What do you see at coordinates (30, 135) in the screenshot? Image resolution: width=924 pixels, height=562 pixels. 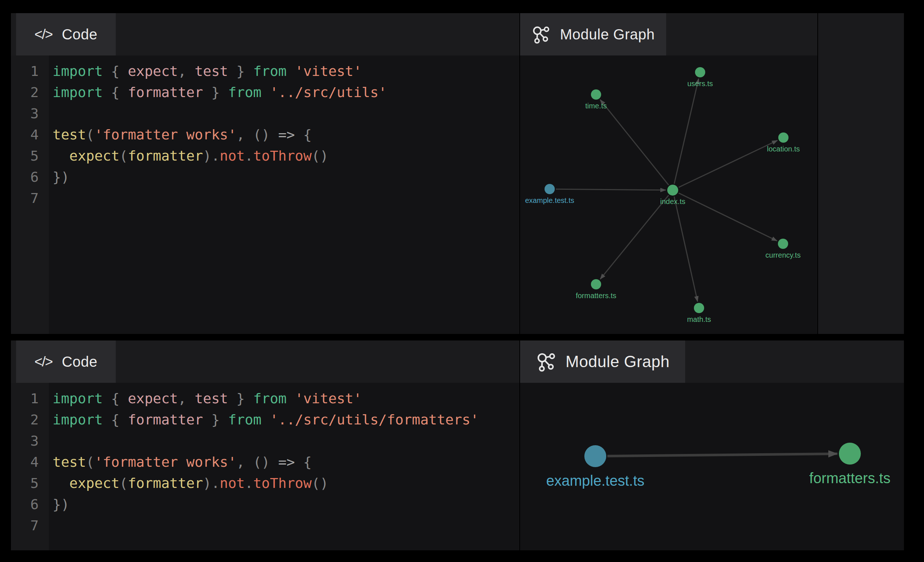 I see `line-number: 4` at bounding box center [30, 135].